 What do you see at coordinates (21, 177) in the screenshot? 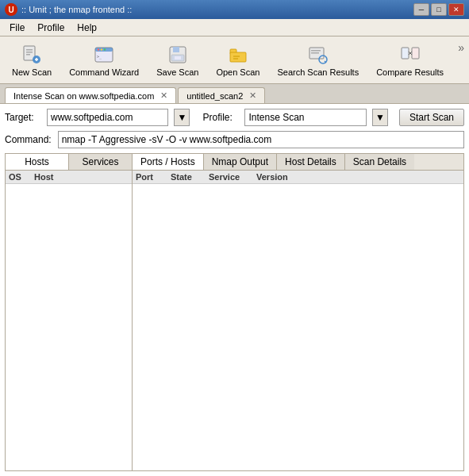
I see `os-column-header: OS` at bounding box center [21, 177].